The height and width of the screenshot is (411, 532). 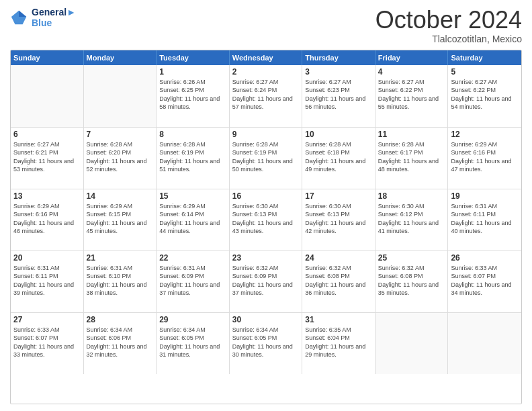 What do you see at coordinates (339, 258) in the screenshot?
I see `day-number: 24` at bounding box center [339, 258].